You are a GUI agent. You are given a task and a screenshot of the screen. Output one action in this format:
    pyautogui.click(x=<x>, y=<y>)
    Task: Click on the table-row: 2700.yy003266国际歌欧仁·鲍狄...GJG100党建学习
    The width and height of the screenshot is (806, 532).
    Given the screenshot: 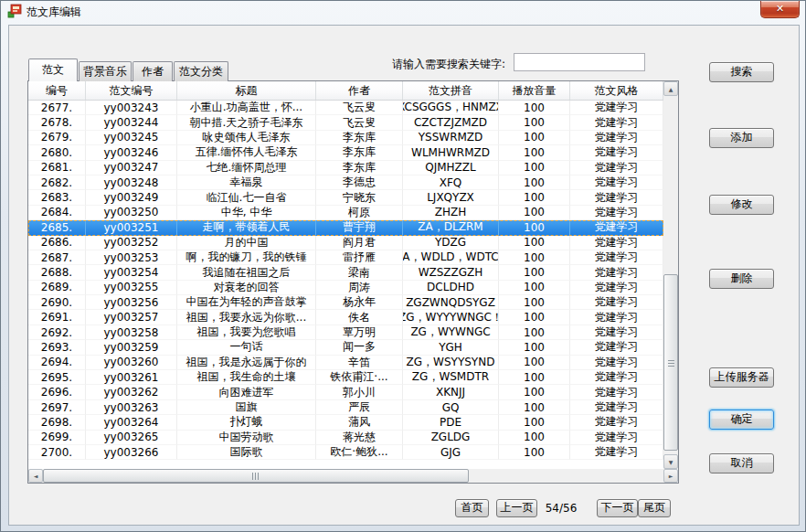 What is the action you would take?
    pyautogui.click(x=345, y=452)
    